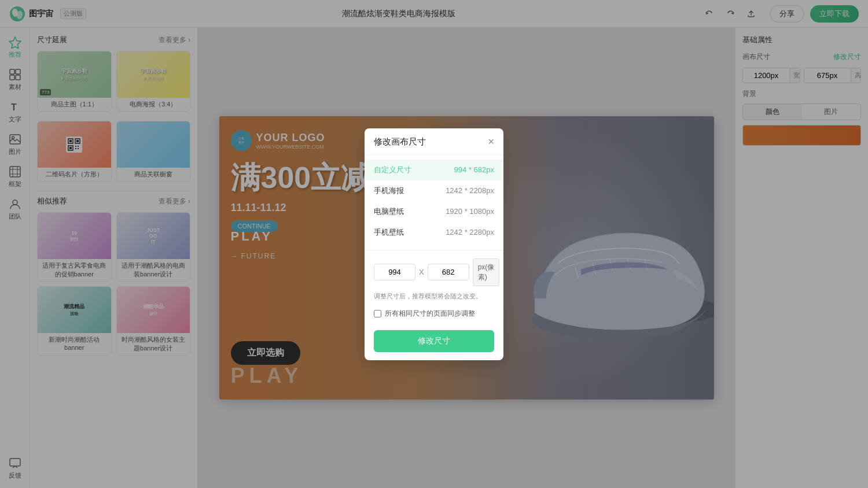 The width and height of the screenshot is (868, 488). What do you see at coordinates (470, 212) in the screenshot?
I see `size-option-value-desktop: 1920 * 1080px` at bounding box center [470, 212].